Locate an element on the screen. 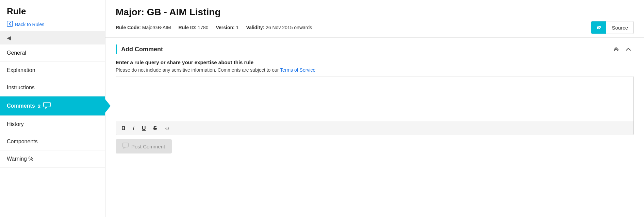 The width and height of the screenshot is (644, 217). source-button: Source is located at coordinates (612, 28).